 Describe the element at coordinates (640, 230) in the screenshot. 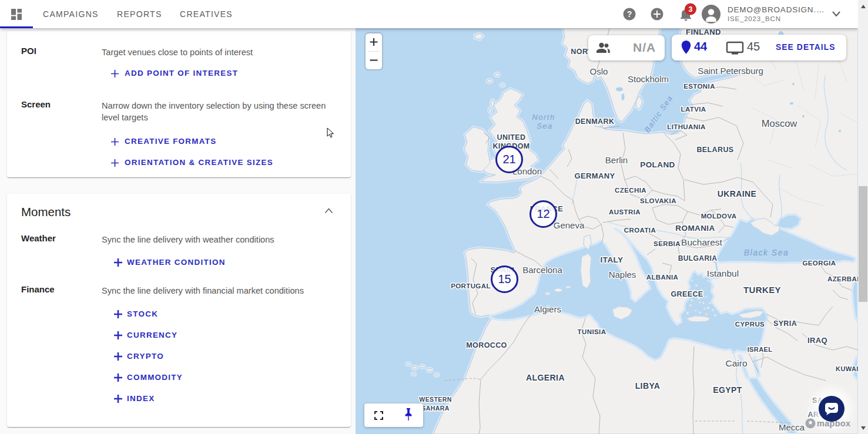

I see `svg-text: CROATIA` at that location.